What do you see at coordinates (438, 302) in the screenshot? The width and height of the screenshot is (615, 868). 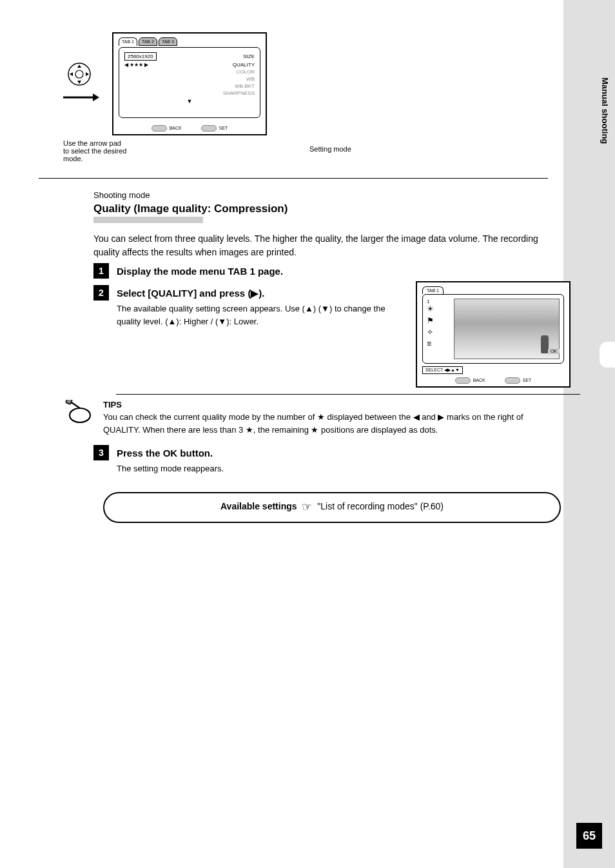 I see `sm-left-number: 1` at bounding box center [438, 302].